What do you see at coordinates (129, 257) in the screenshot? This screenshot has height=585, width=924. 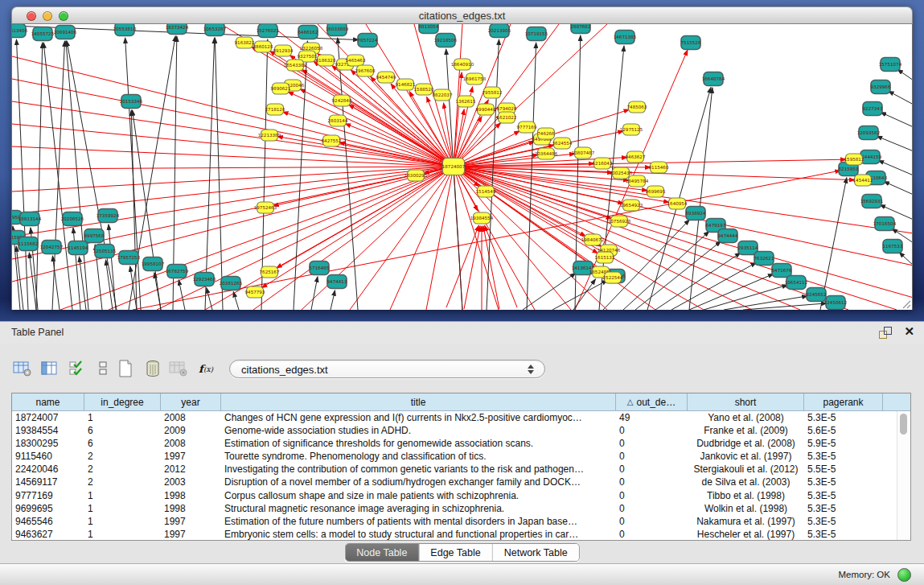 I see `network-node: 17957253` at bounding box center [129, 257].